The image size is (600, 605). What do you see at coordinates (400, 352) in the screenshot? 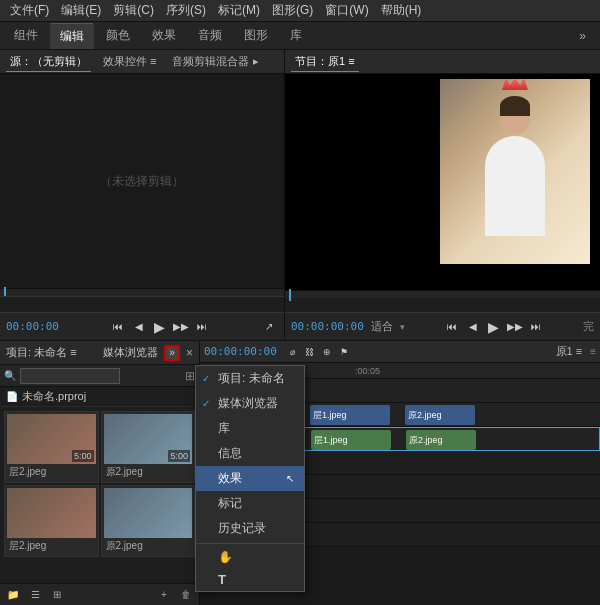
I see `timeline-header: 00:00:00:00 ⌀ ⛓ ⊕ ⚑ 原1 ≡ ≡` at bounding box center [400, 352].